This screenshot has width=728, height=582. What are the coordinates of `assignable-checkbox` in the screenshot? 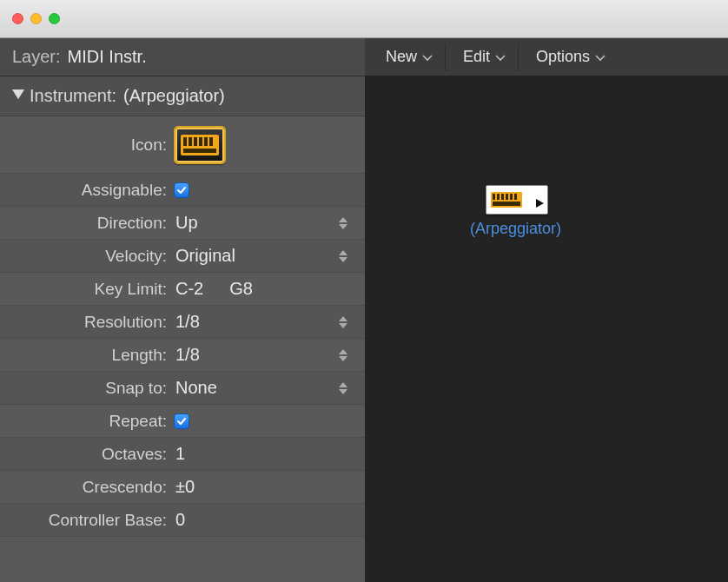 It's located at (182, 190).